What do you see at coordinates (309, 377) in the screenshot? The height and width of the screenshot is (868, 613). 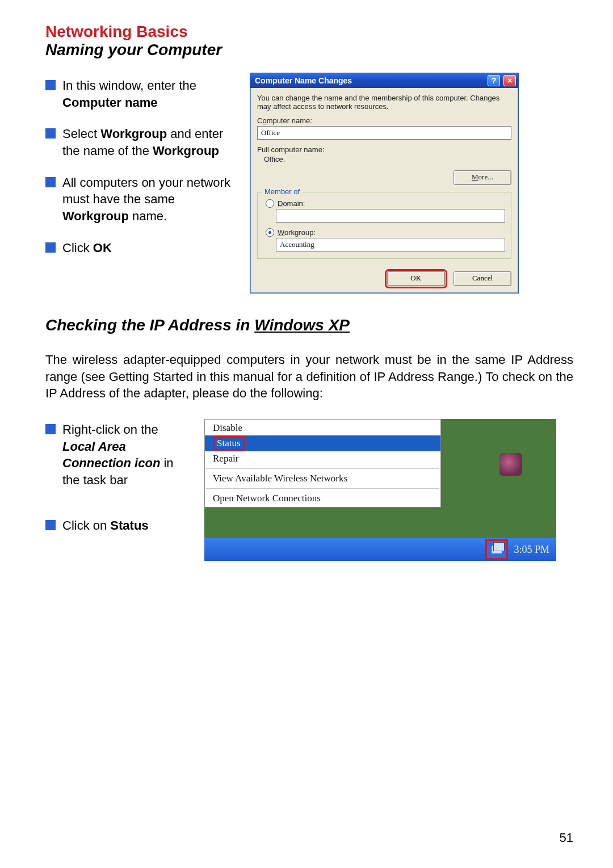 I see `paragraph: The wireless adapter-equipped computers …` at bounding box center [309, 377].